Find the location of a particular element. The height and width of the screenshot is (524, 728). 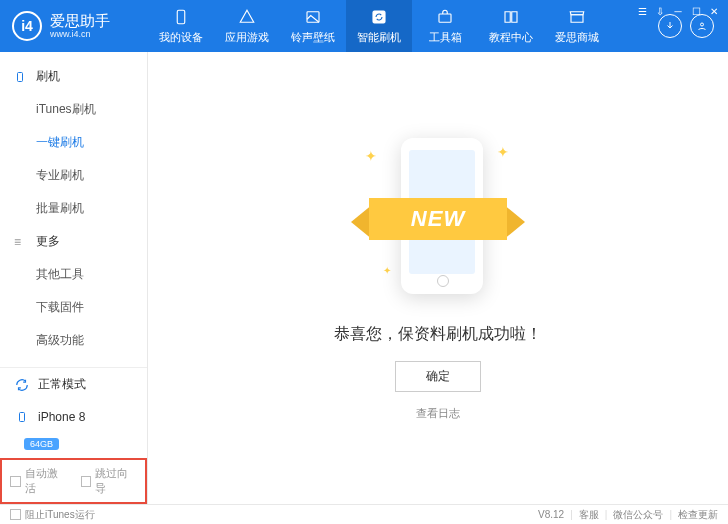

minimize-button: ─ is located at coordinates (678, 11).